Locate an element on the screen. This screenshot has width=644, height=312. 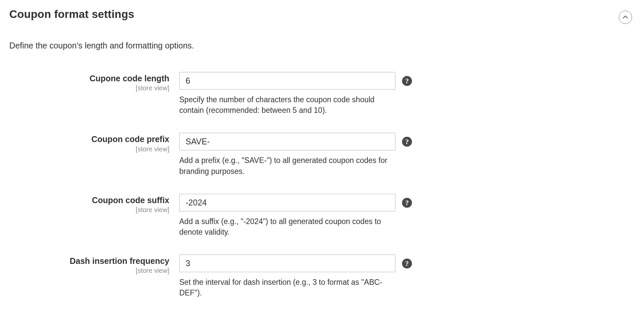
field-scope-code-length: [store view] is located at coordinates (89, 88).